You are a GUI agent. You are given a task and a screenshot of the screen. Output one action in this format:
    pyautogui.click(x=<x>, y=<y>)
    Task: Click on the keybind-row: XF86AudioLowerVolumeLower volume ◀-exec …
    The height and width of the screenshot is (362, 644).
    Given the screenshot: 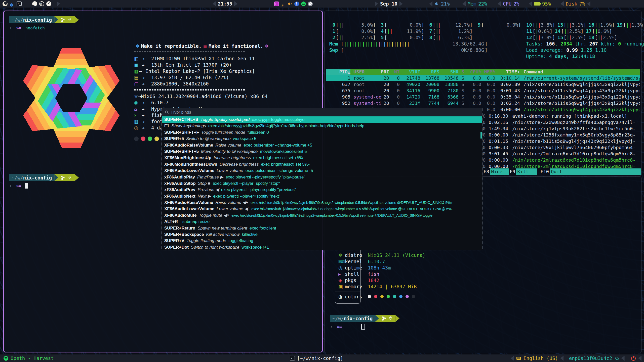 What is the action you would take?
    pyautogui.click(x=322, y=209)
    